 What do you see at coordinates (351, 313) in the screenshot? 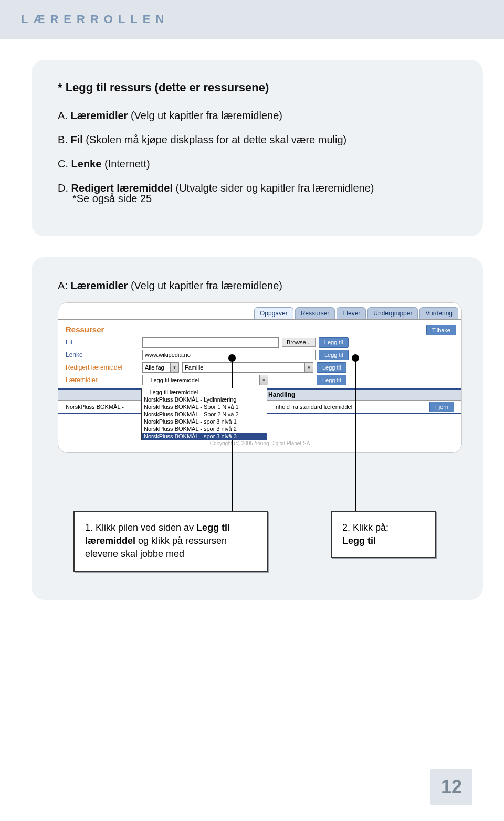
I see `tab-elever: Elever` at bounding box center [351, 313].